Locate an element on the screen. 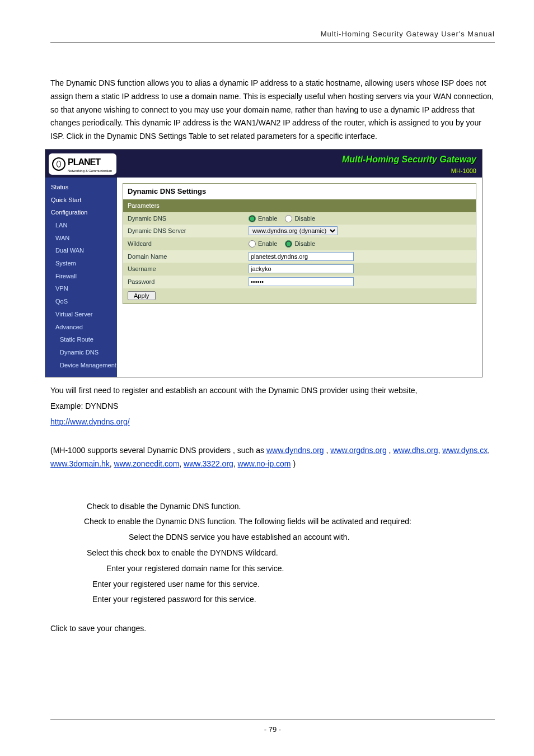  bullet-wildcard: Select this check box to enable the DYND… is located at coordinates (273, 553).